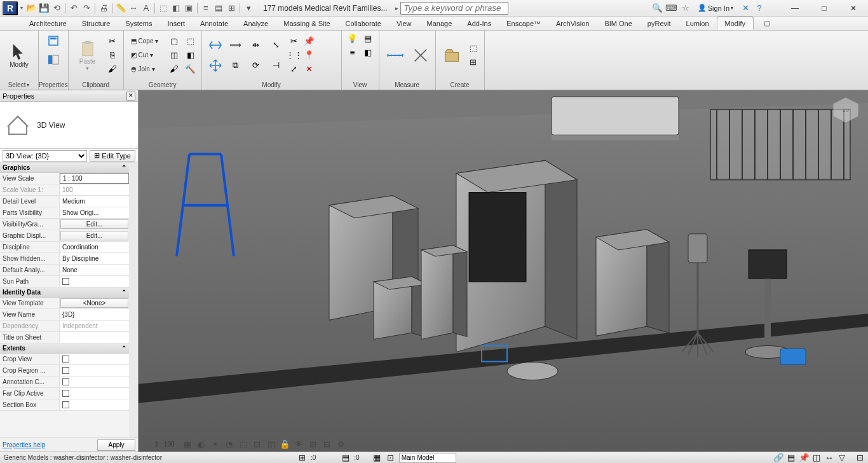 The width and height of the screenshot is (868, 463). I want to click on cut-profile-icon: ◧, so click(368, 52).